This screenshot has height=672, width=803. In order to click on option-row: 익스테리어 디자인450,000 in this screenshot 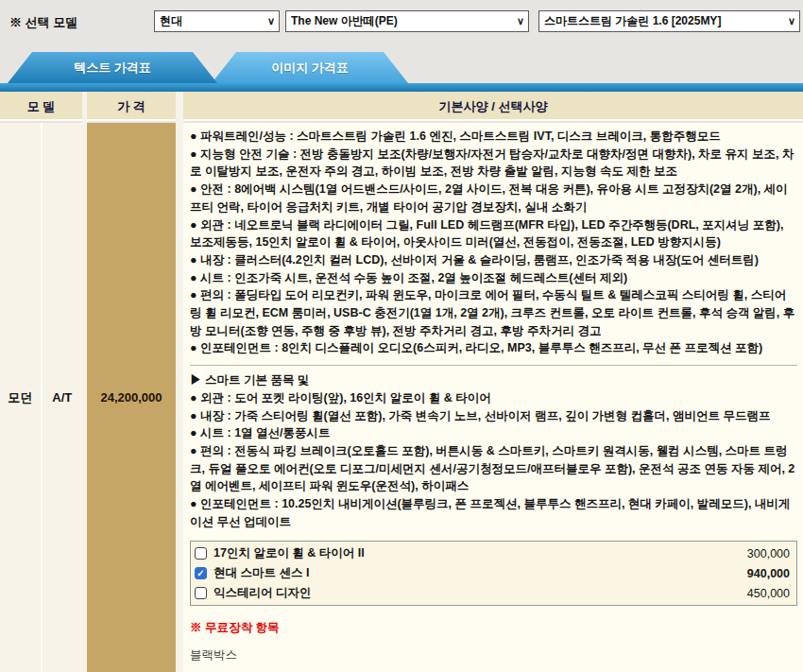, I will do `click(493, 594)`.